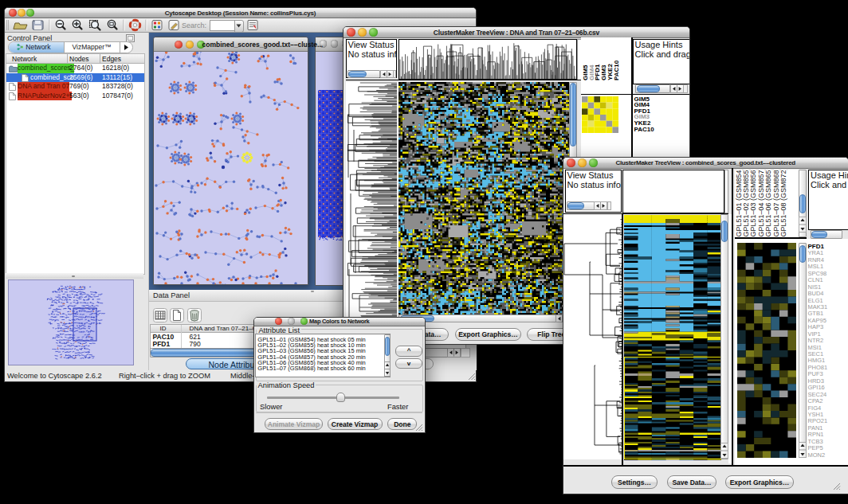 This screenshot has width=848, height=504. Describe the element at coordinates (615, 70) in the screenshot. I see `svg-text: PAC10` at that location.